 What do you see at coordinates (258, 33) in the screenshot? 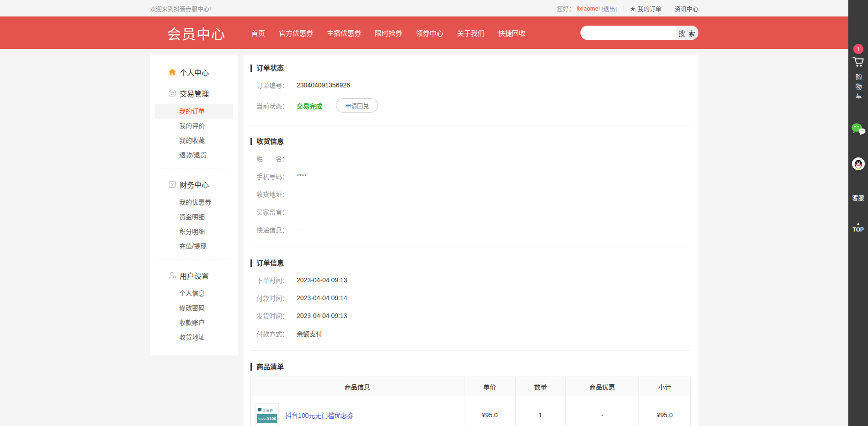
I see `nav-home: 首页` at bounding box center [258, 33].